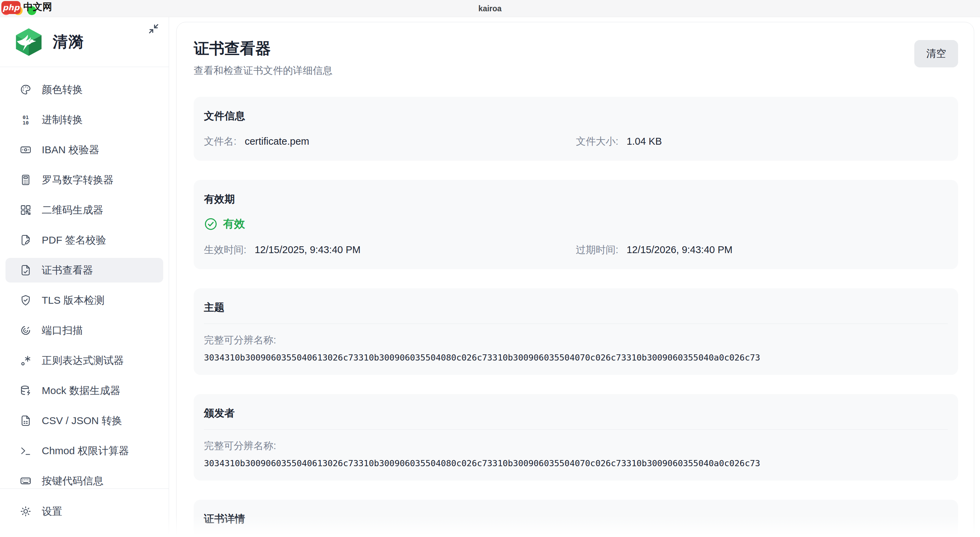 The height and width of the screenshot is (537, 980). What do you see at coordinates (576, 446) in the screenshot?
I see `issuer-dn-label: 完整可分辨名称:` at bounding box center [576, 446].